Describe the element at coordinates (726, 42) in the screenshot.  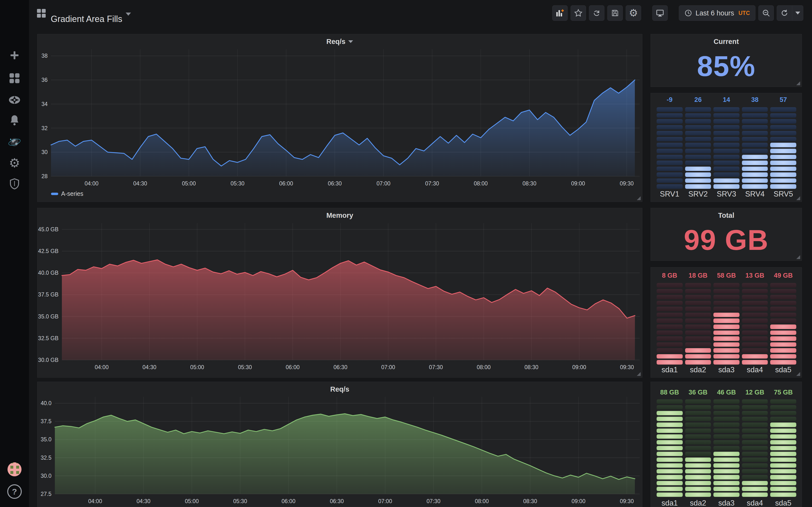
I see `panel-title-current: Current` at that location.